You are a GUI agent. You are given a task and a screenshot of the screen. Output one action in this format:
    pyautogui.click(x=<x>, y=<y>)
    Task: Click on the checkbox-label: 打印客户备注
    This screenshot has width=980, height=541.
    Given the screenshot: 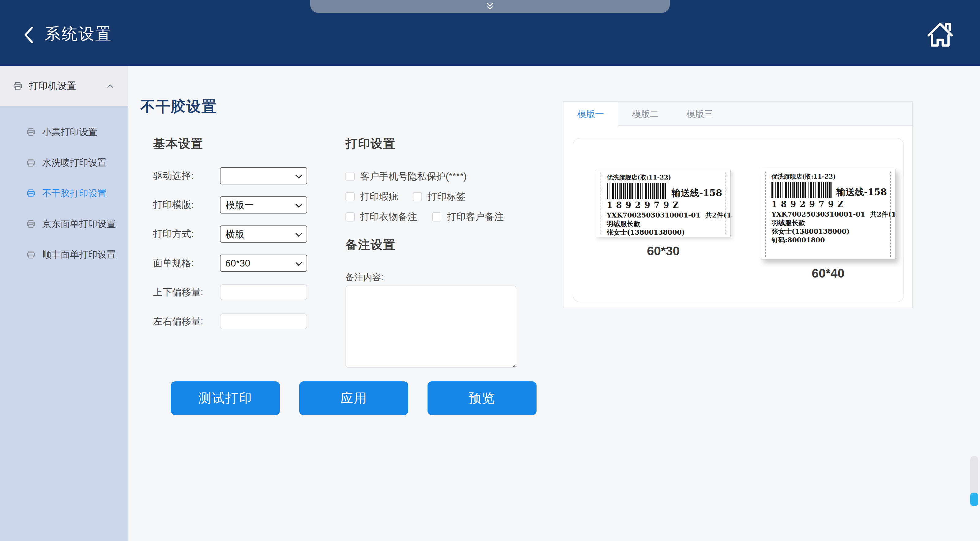 What is the action you would take?
    pyautogui.click(x=475, y=217)
    